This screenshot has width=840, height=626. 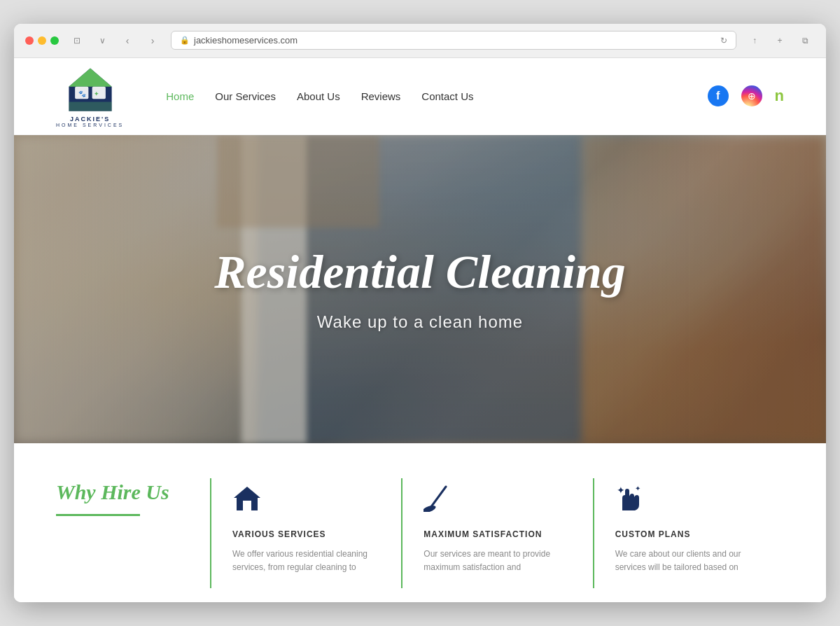 What do you see at coordinates (454, 41) in the screenshot?
I see `address-bar: 🔒 jackieshomeservices.com ↻` at bounding box center [454, 41].